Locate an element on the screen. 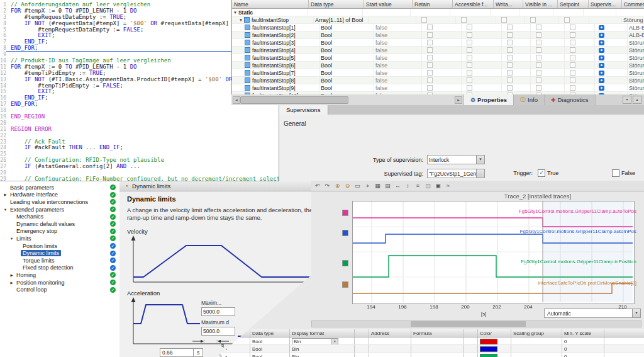 The image size is (644, 357). code-line: 24 IF #ackFault THEN ... END_IF; is located at coordinates (140, 148).